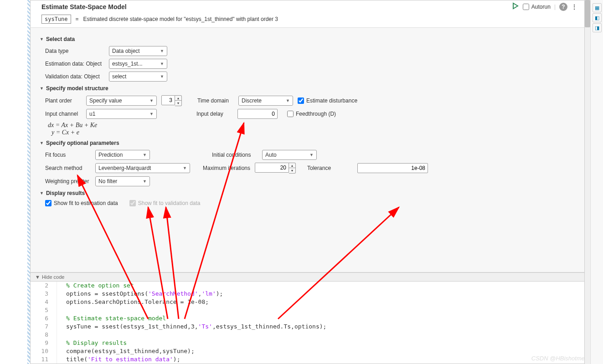 Image resolution: width=603 pixels, height=364 pixels. I want to click on validation-data-label: Validation data: Object, so click(75, 77).